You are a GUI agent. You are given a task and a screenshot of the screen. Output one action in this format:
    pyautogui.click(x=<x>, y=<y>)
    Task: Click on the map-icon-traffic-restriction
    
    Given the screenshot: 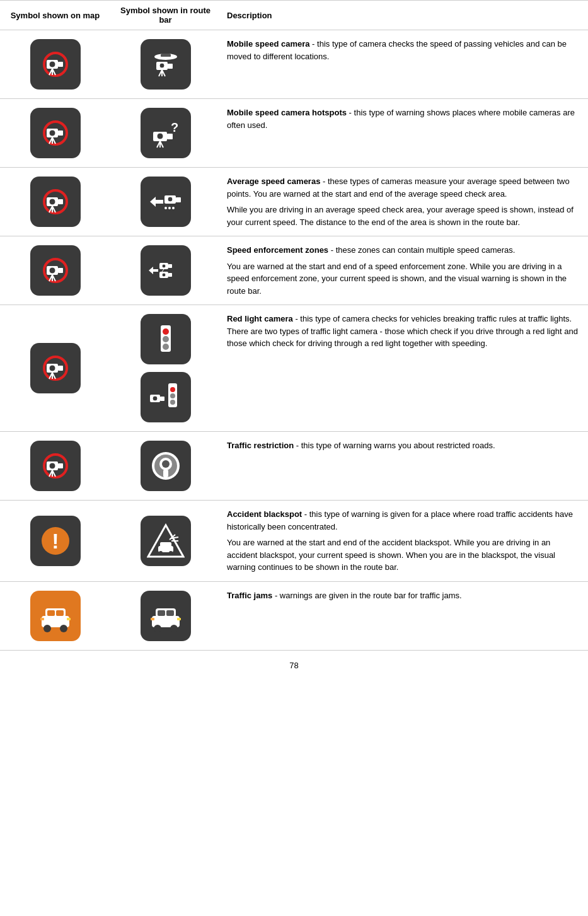 What is the action you would take?
    pyautogui.click(x=55, y=466)
    